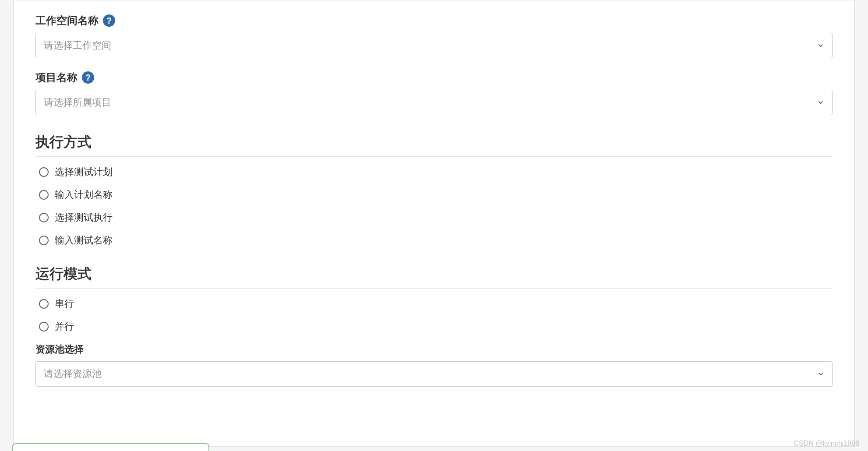  Describe the element at coordinates (826, 444) in the screenshot. I see `watermark: CSDN @liyinchi1988` at that location.